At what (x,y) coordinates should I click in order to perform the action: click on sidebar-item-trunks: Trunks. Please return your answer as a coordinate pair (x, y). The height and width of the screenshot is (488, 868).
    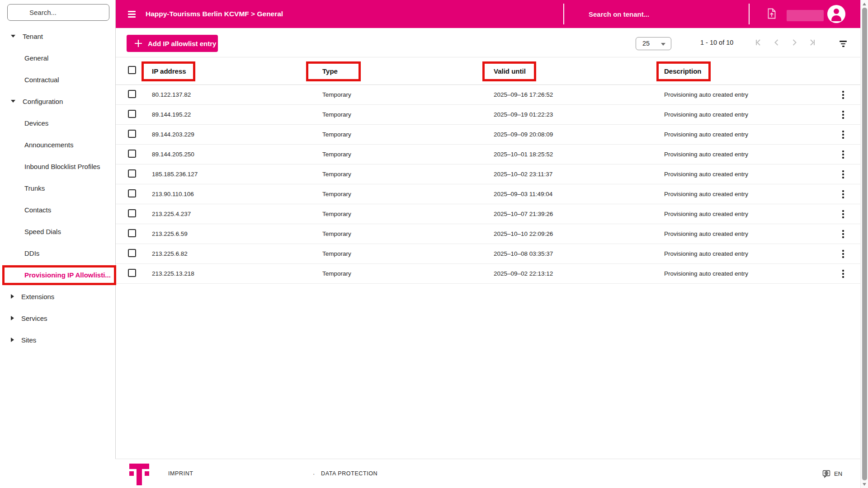
    Looking at the image, I should click on (58, 188).